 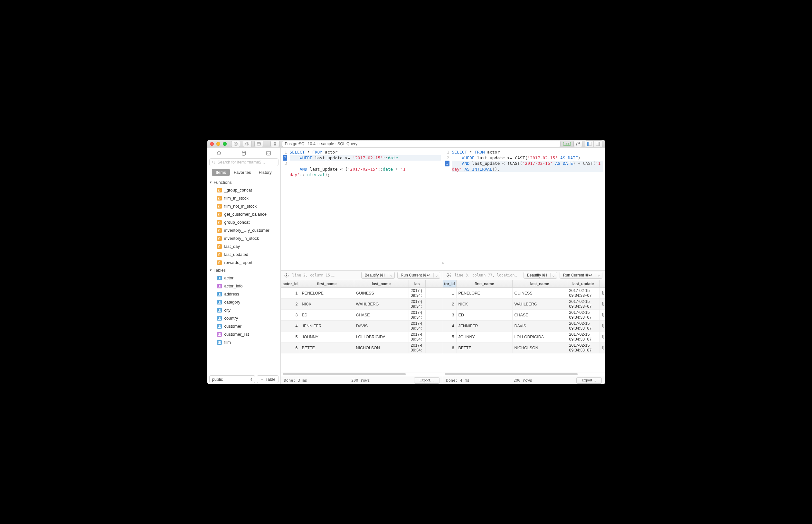 What do you see at coordinates (362, 337) in the screenshot?
I see `table-row: 5JOHNNYLOLLOBRIGIDA2017-(09:34:` at bounding box center [362, 337].